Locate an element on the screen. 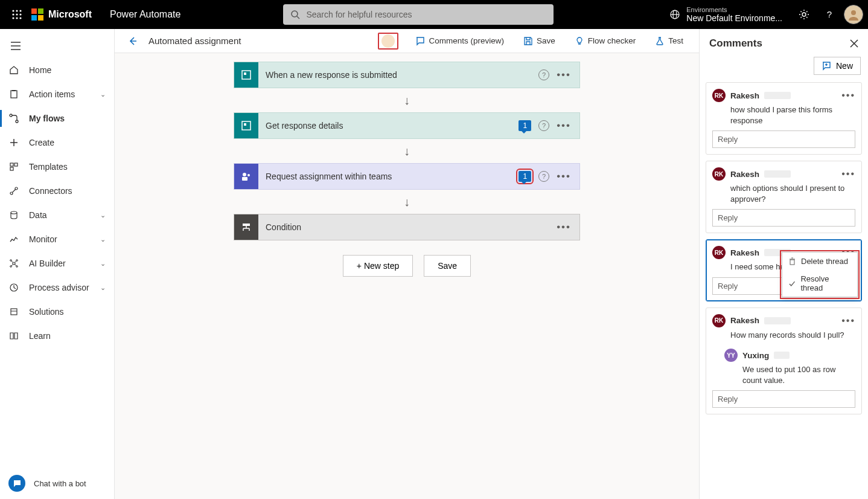 This screenshot has width=868, height=499. avatar-icon is located at coordinates (388, 41).